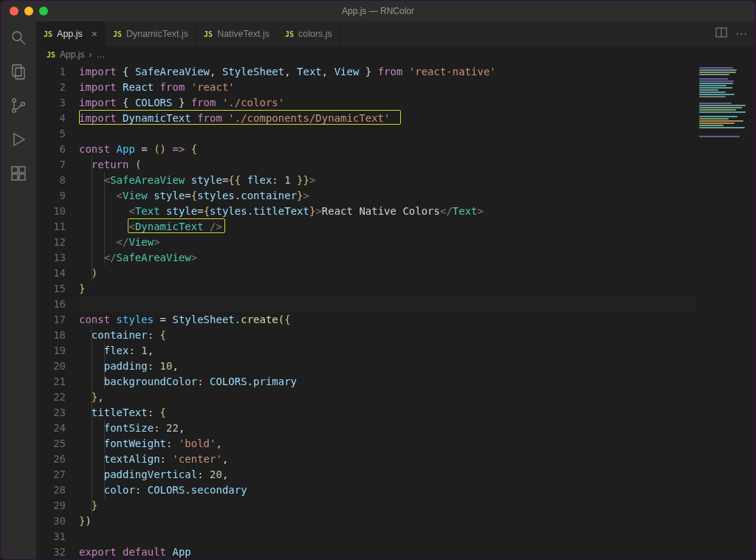  What do you see at coordinates (51, 72) in the screenshot?
I see `line-number: 1` at bounding box center [51, 72].